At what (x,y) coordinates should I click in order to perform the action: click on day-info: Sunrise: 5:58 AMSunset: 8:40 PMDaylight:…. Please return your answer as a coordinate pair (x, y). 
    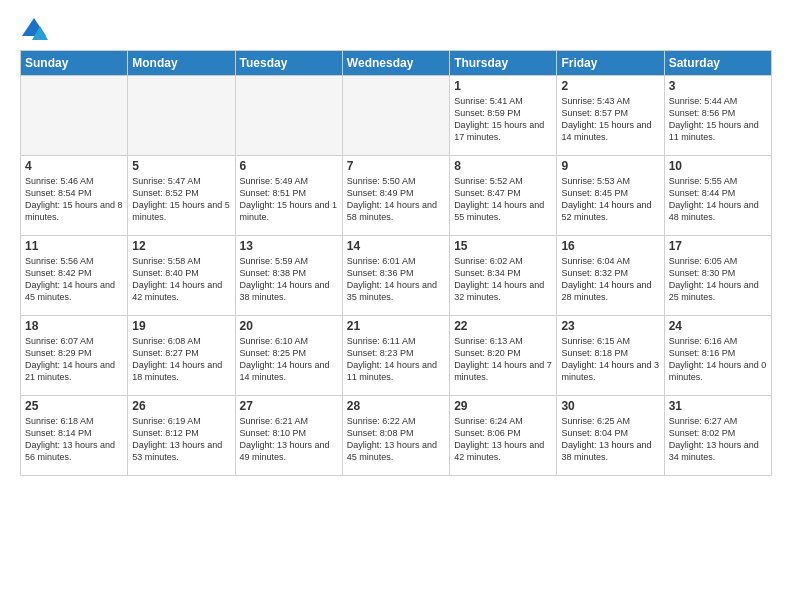
    Looking at the image, I should click on (181, 280).